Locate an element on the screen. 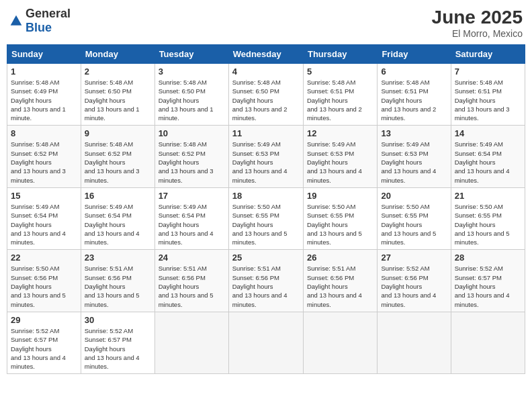 This screenshot has height=411, width=532. month-title: June 2025 is located at coordinates (477, 17).